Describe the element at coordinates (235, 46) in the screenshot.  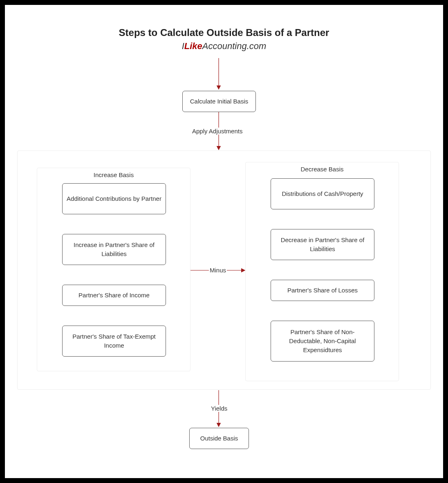
I see `subtitle-rest: Accounting.com` at that location.